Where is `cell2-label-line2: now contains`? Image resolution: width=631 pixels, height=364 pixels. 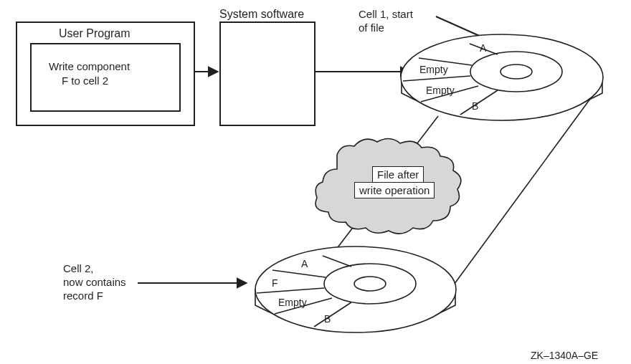
cell2-label-line2: now contains is located at coordinates (95, 282).